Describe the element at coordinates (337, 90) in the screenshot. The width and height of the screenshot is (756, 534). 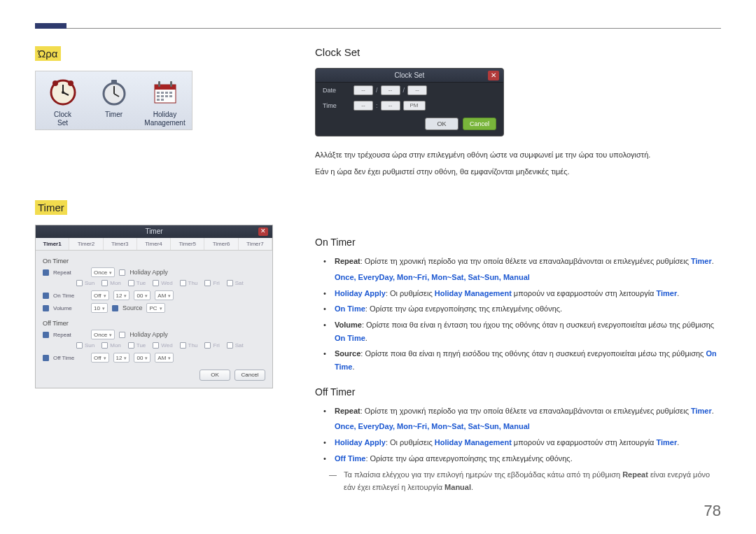
I see `date-label: Date` at that location.